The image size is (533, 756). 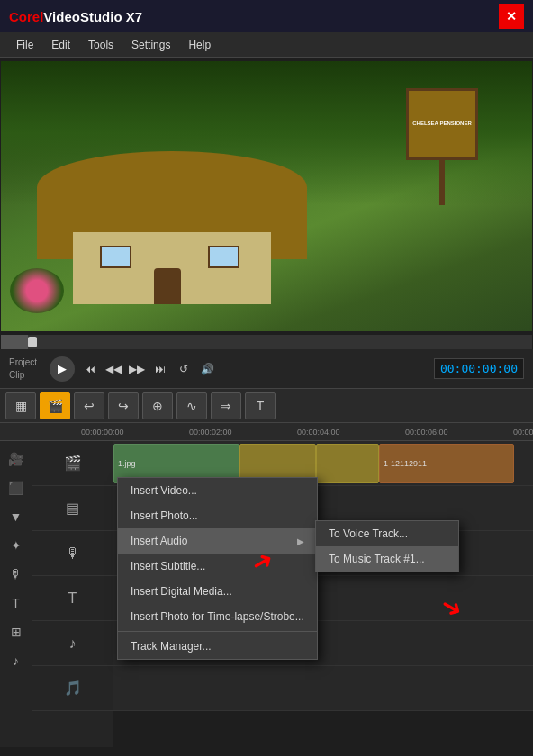 What do you see at coordinates (89, 406) in the screenshot?
I see `undo-button: ↩` at bounding box center [89, 406].